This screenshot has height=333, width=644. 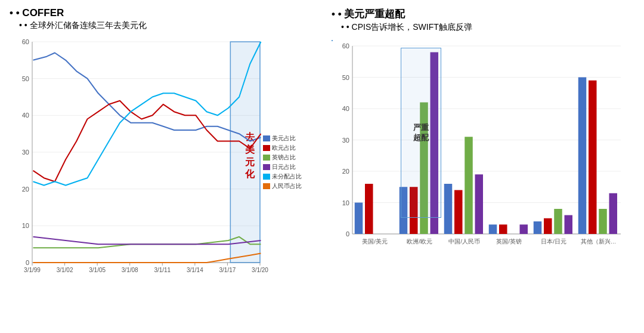 I want to click on left-subtitle: • 全球外汇储备连续三年去美元化, so click(x=166, y=26).